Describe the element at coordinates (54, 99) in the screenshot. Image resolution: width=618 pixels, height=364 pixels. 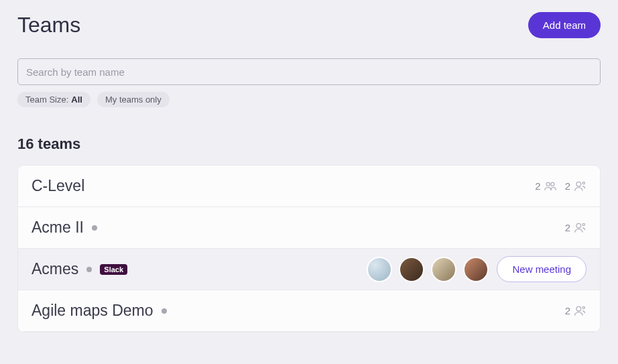
I see `filter-team-size: Team Size: All` at that location.